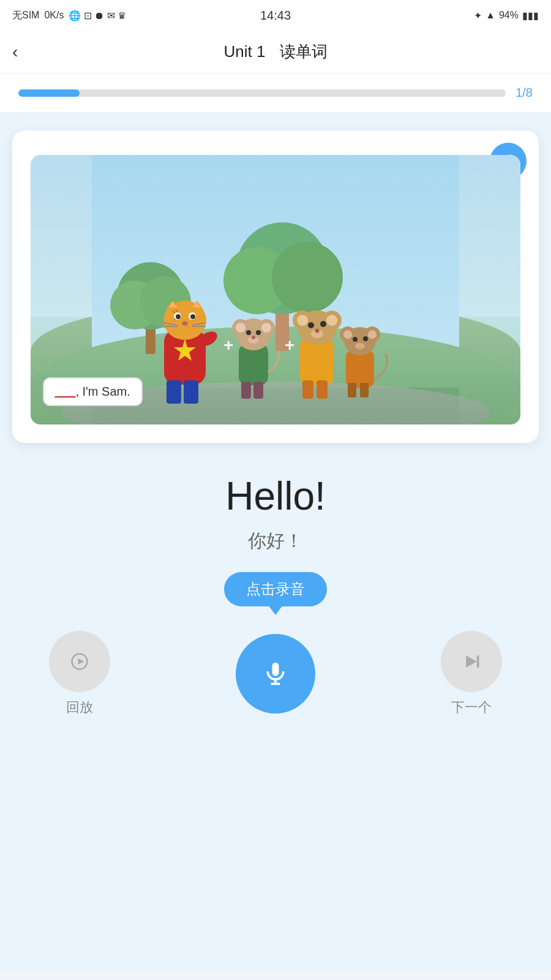 Image resolution: width=551 pixels, height=980 pixels. I want to click on status-right: ✦ ▲ 94% ▮▮▮, so click(506, 16).